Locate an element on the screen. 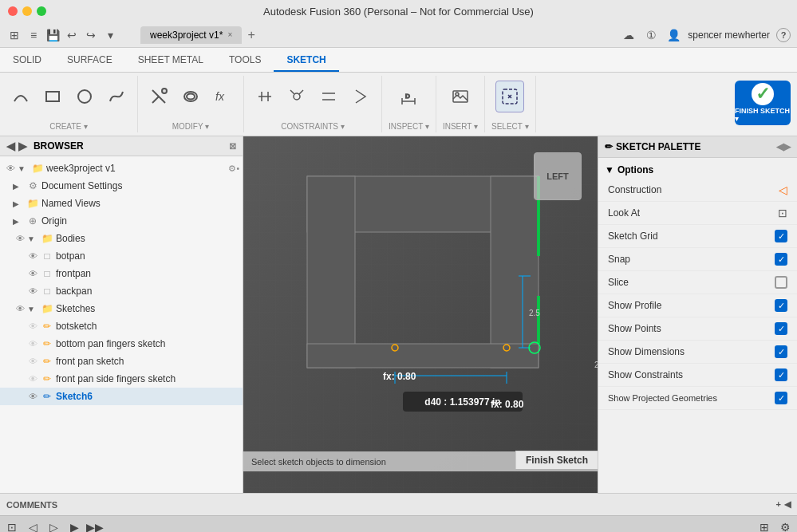 The height and width of the screenshot is (532, 797). more-icon: ▾ is located at coordinates (110, 35).